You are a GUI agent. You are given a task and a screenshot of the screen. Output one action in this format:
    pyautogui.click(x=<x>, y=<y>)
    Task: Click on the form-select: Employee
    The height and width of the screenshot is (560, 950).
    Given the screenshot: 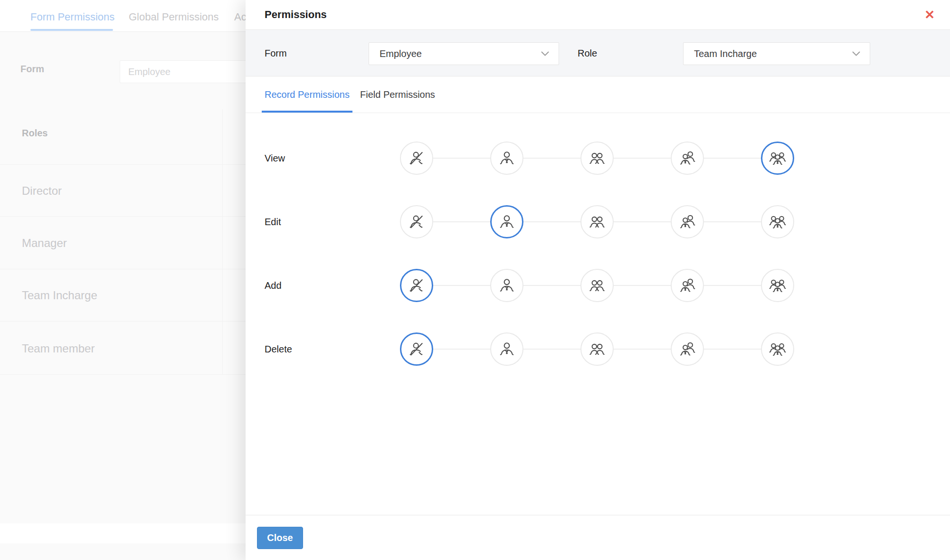 What is the action you would take?
    pyautogui.click(x=464, y=54)
    